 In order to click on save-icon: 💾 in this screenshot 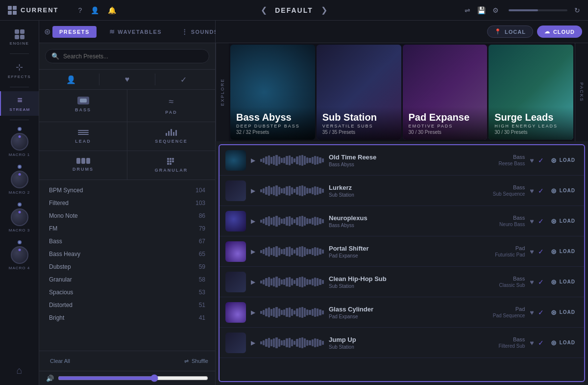, I will do `click(481, 10)`.